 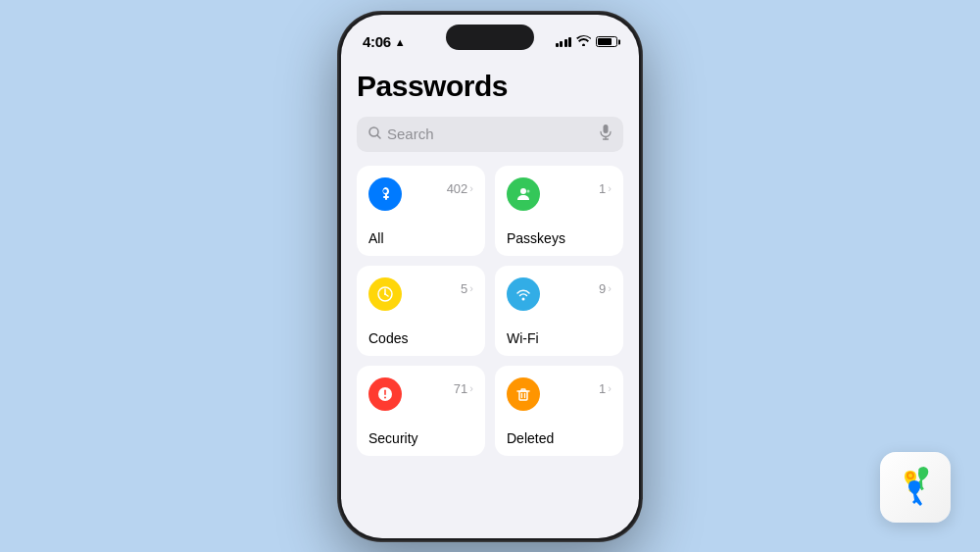 I want to click on card-deleted: 1 › Deleted, so click(x=559, y=411).